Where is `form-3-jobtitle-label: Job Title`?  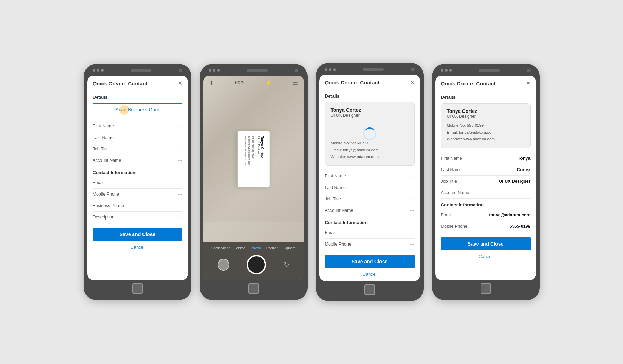
form-3-jobtitle-label: Job Title is located at coordinates (333, 199).